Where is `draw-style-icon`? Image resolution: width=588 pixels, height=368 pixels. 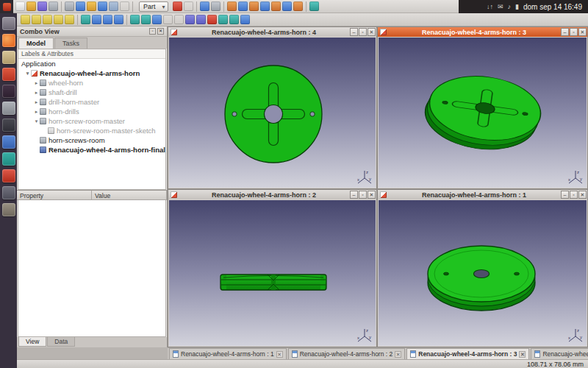
draw-style-icon is located at coordinates (216, 6).